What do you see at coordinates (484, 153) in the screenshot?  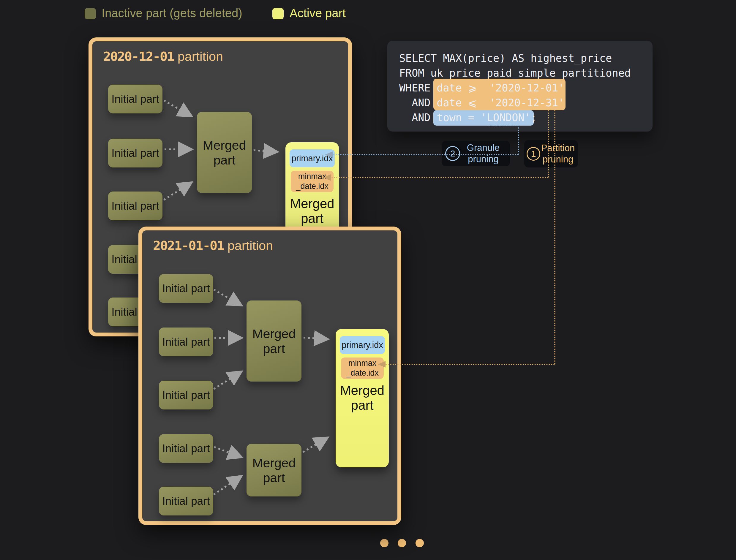 I see `granule-pruning-label: Granulepruning` at bounding box center [484, 153].